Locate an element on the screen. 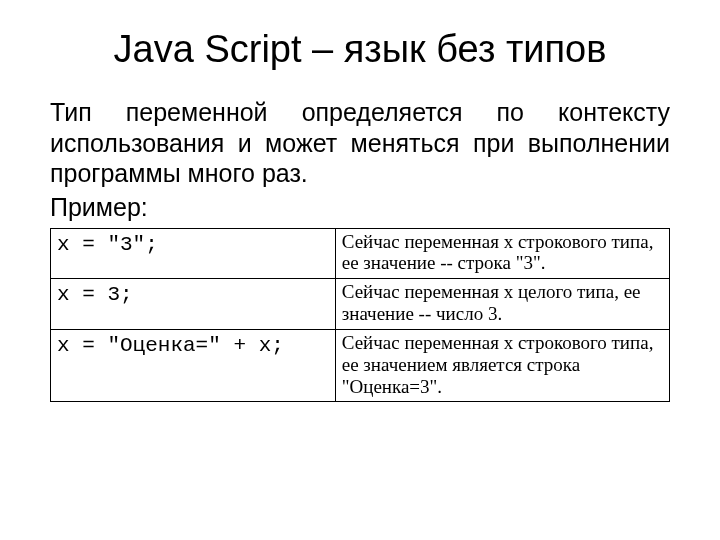  desc-cell: Сейчас переменная x целого типа, ее знач… is located at coordinates (502, 304).